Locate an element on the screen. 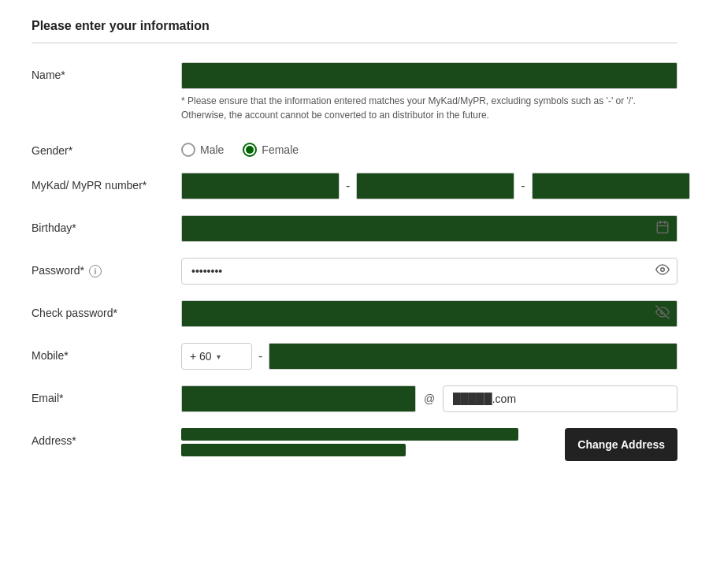  email-row: Email* @ is located at coordinates (354, 399).